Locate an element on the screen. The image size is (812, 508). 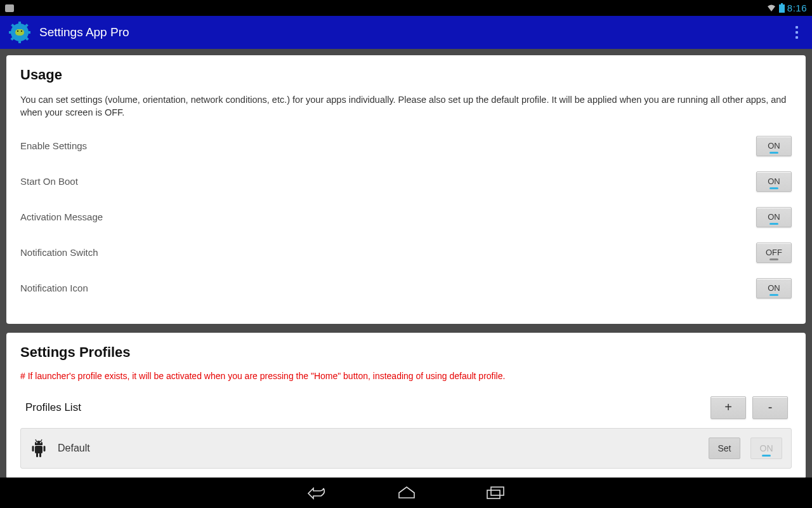
profile-name: Default is located at coordinates (378, 448).